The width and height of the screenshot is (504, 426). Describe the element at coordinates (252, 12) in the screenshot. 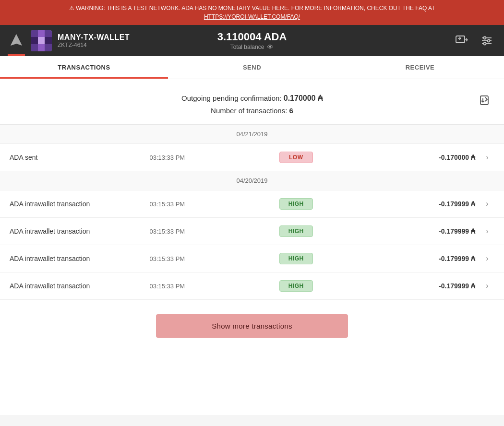

I see `warning-banner: ⚠ WARNING: THIS IS A TEST NETWORK. ADA H…` at that location.